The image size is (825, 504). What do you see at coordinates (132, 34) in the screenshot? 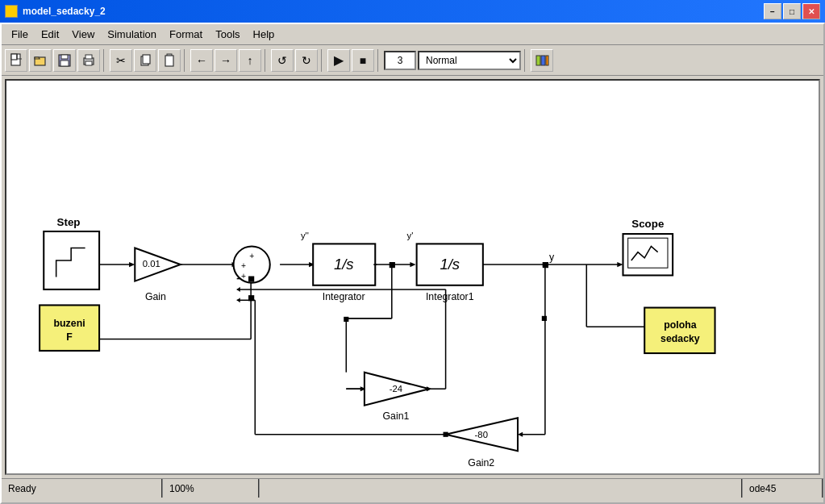
I see `menu-simulation: Simulation` at bounding box center [132, 34].